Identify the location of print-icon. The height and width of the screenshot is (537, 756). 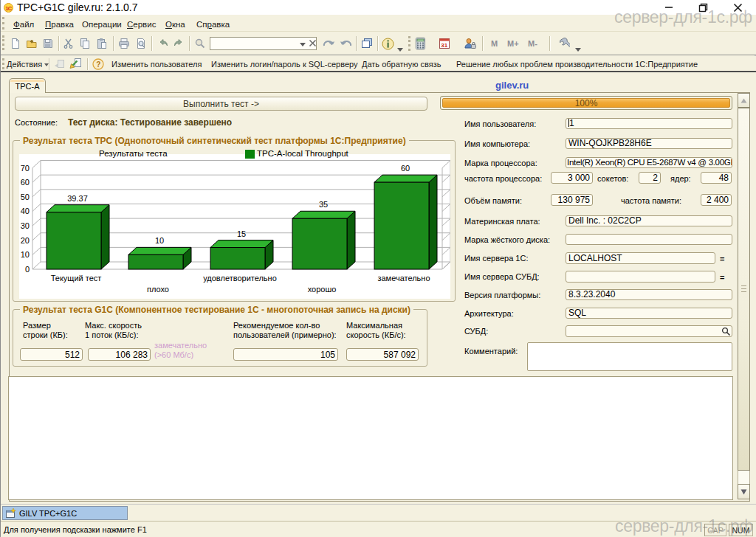
(124, 44).